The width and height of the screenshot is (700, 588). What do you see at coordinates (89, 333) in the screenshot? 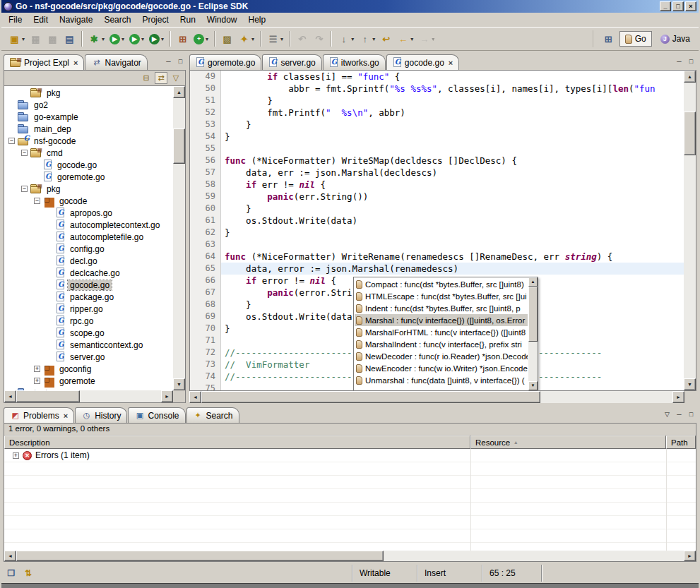
I see `tree-item-scope-go: scope.go` at bounding box center [89, 333].